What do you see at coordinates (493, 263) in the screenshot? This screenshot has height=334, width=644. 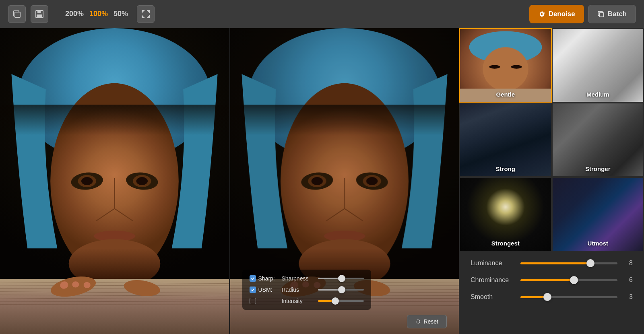 I see `luminance-label: Luminance` at bounding box center [493, 263].